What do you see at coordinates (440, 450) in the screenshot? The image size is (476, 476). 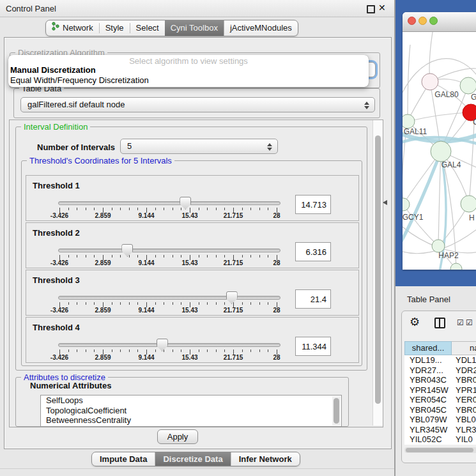 I see `table-hscrollbar-thumb` at bounding box center [440, 450].